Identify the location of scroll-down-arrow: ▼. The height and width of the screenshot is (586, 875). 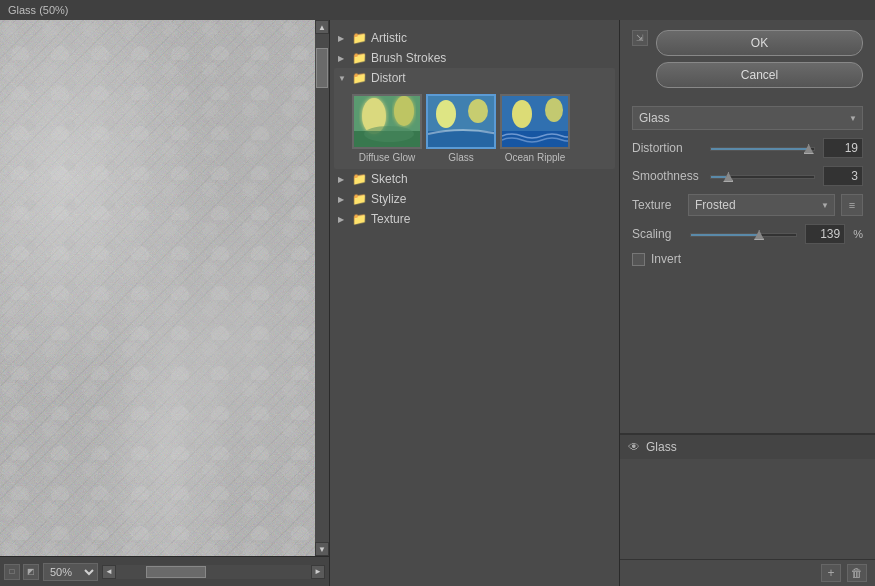
(322, 549).